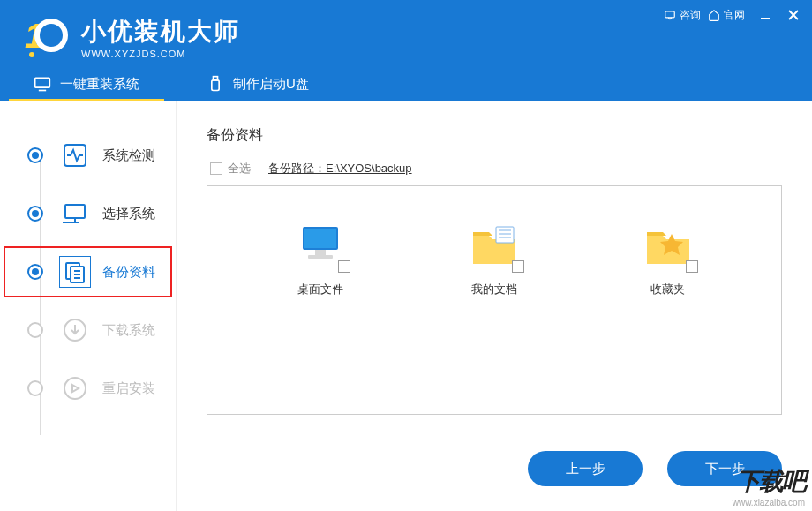 The image size is (812, 511). Describe the element at coordinates (585, 469) in the screenshot. I see `prev-button: 上一步` at that location.